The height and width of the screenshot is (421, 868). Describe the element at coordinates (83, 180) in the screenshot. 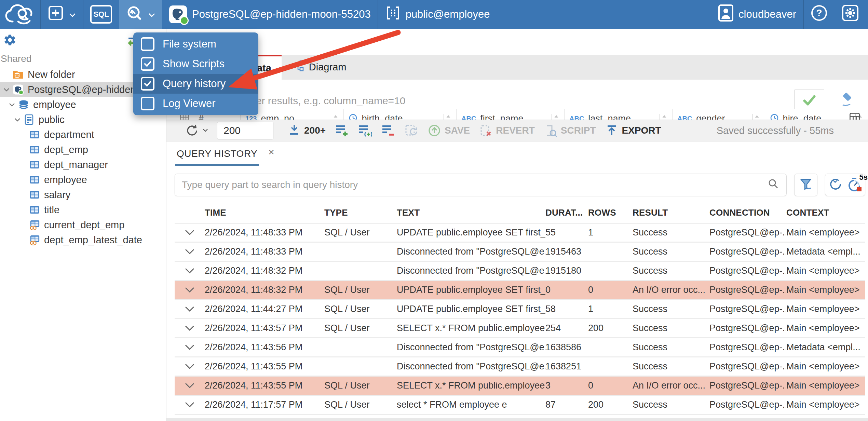

I see `tree-item-employee: employee` at that location.